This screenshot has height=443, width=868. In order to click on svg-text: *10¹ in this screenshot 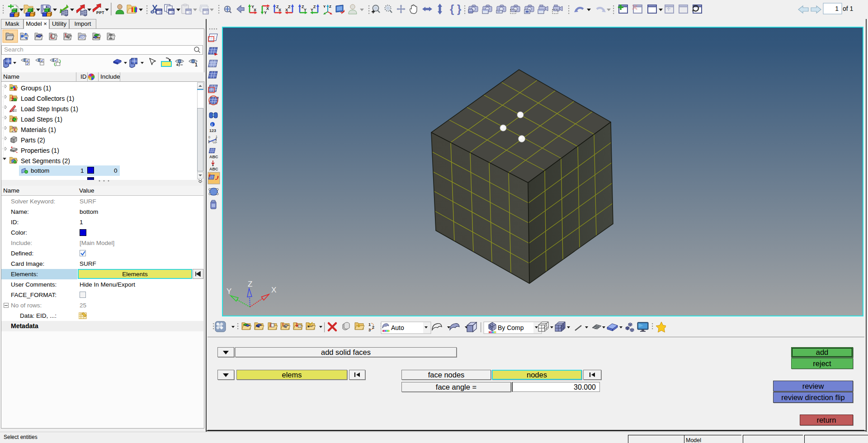, I will do `click(214, 142)`.